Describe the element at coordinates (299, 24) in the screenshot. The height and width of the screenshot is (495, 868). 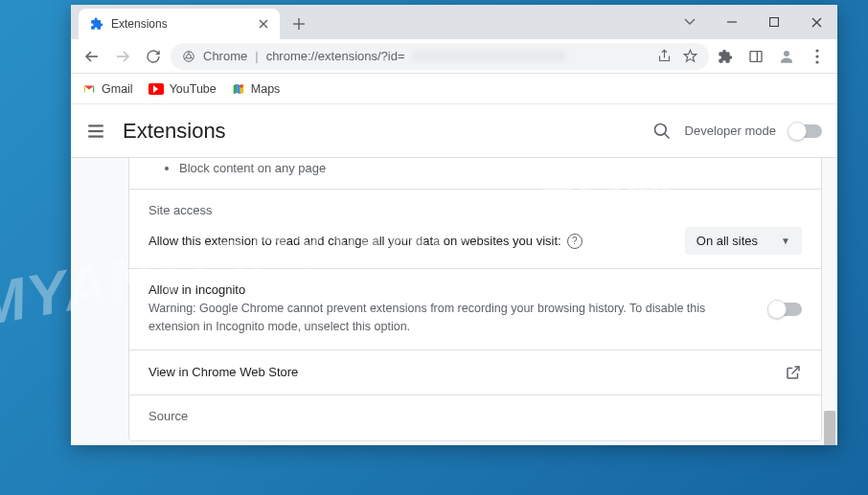
I see `new-tab-button` at that location.